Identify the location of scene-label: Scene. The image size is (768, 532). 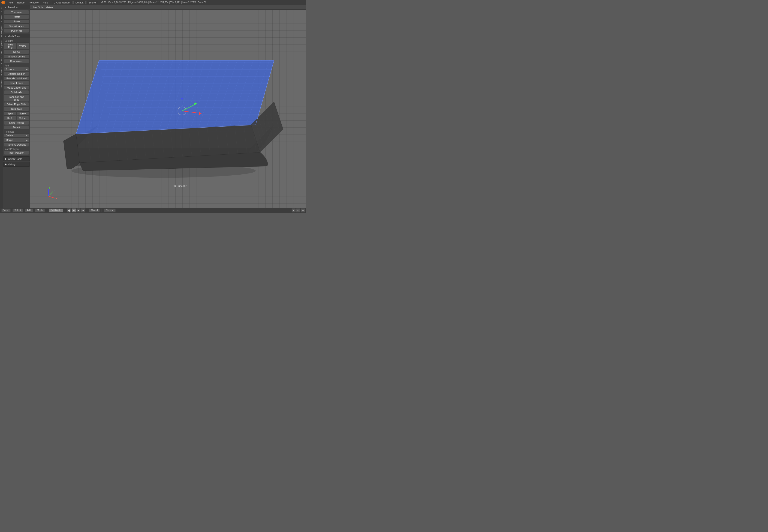
(92, 3).